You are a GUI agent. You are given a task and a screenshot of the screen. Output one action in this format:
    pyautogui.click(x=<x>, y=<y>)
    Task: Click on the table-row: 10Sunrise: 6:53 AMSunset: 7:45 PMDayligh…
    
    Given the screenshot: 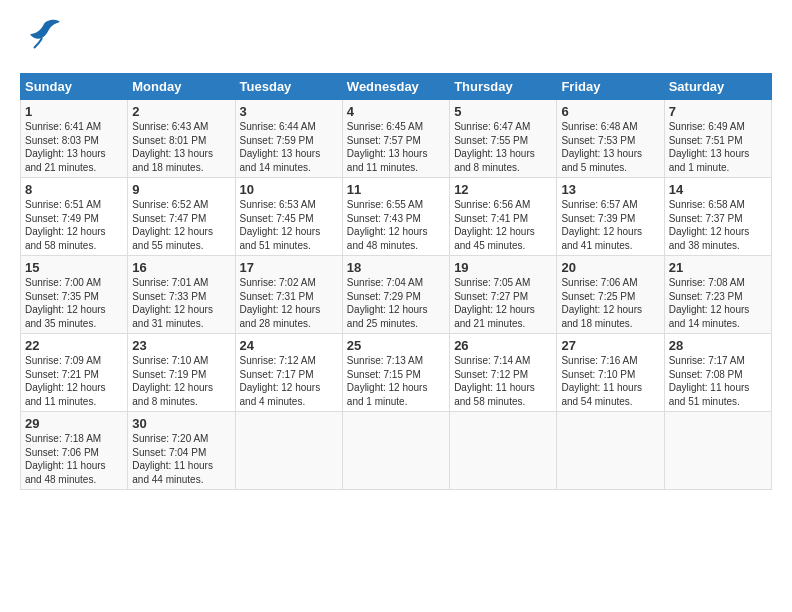 What is the action you would take?
    pyautogui.click(x=288, y=217)
    